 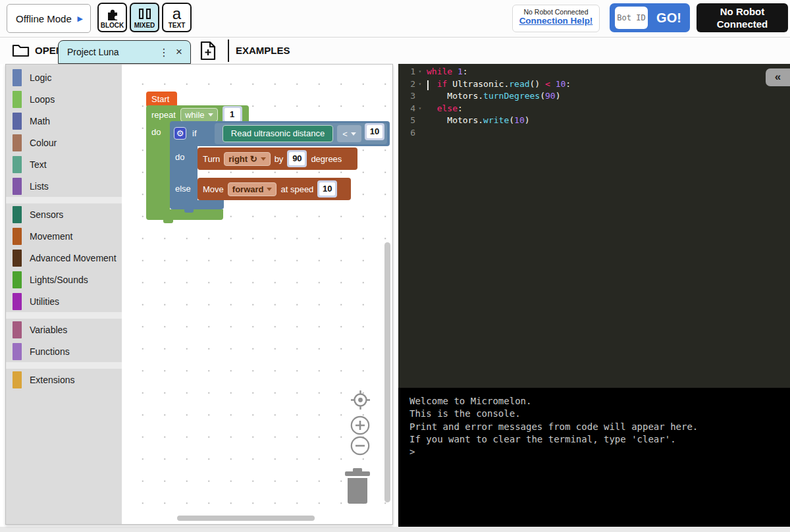 What do you see at coordinates (64, 236) in the screenshot?
I see `toolbox-category-movement: Movement` at bounding box center [64, 236].